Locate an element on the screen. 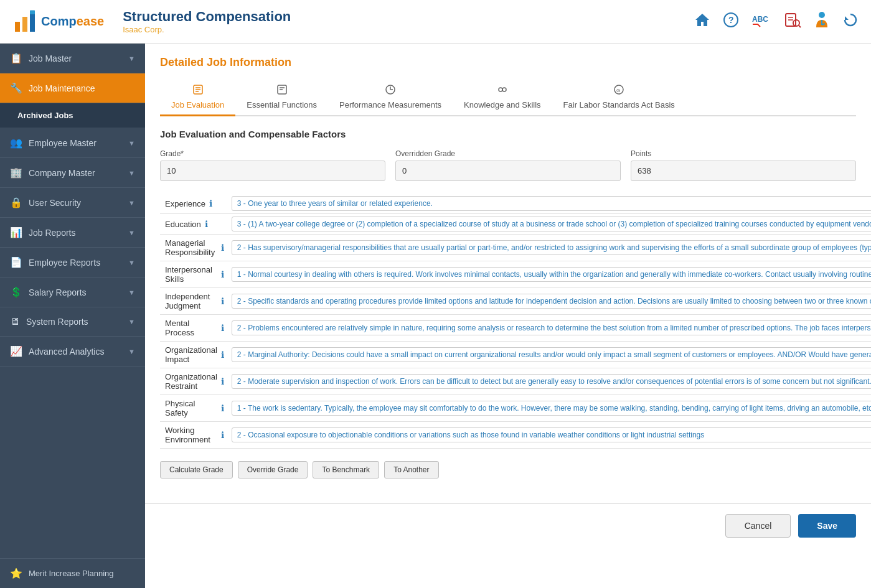 Image resolution: width=871 pixels, height=588 pixels. tab-knowledge-icon is located at coordinates (502, 91).